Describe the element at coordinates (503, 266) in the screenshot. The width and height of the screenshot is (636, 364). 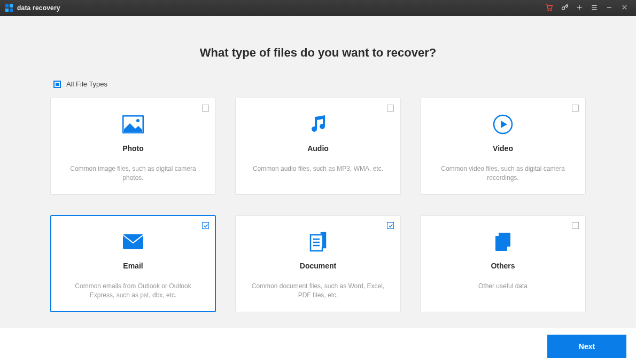
I see `card-others-title: Others` at that location.